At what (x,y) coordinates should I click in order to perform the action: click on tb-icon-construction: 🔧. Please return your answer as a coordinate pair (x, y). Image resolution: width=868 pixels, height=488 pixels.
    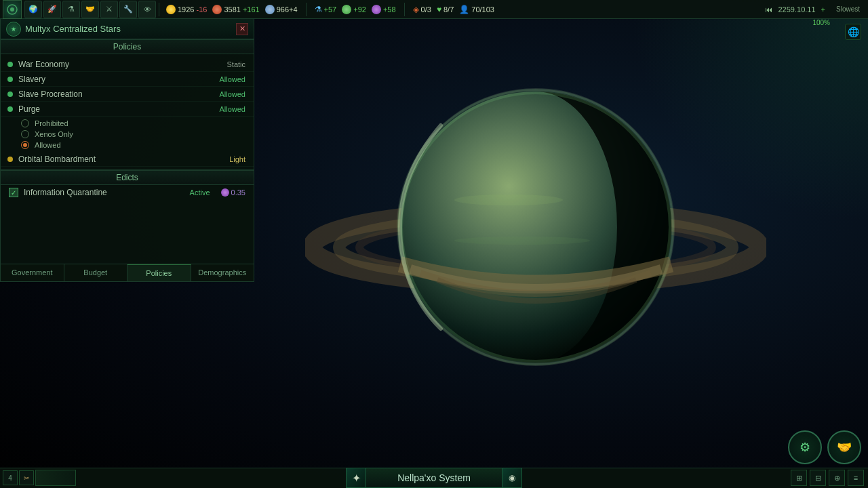
    Looking at the image, I should click on (128, 9).